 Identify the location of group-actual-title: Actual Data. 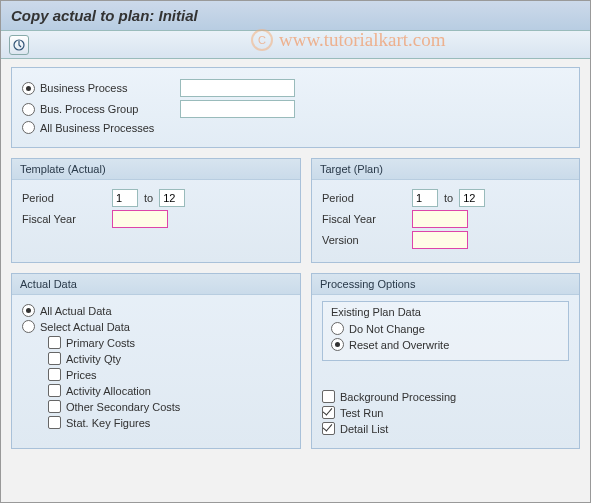
(156, 284).